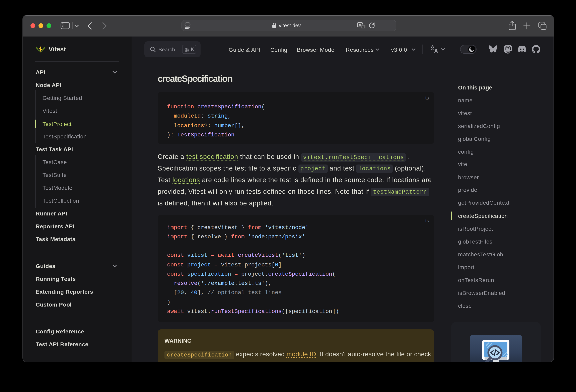 The height and width of the screenshot is (392, 576). I want to click on svg-text: A, so click(436, 51).